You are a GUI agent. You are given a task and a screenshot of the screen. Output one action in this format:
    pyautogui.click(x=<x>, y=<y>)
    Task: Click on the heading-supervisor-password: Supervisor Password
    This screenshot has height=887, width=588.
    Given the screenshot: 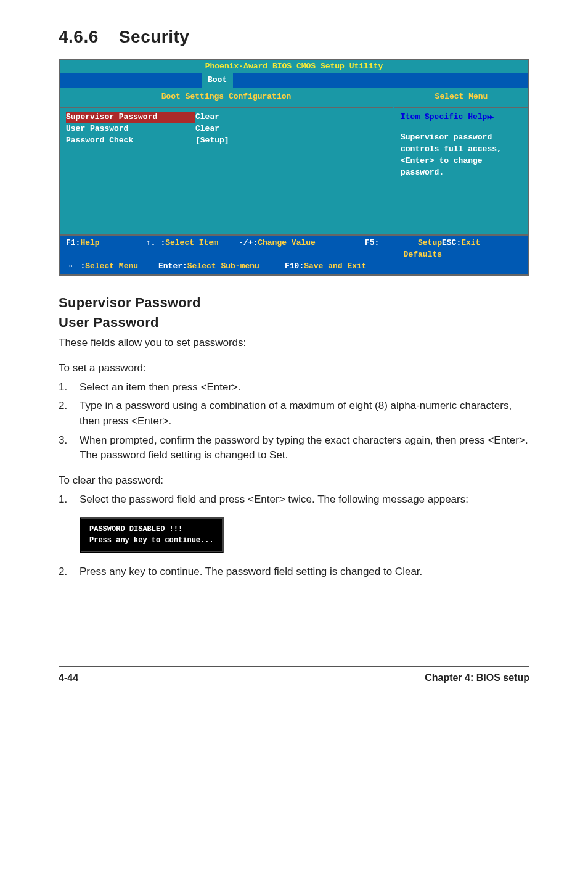 What is the action you would take?
    pyautogui.click(x=294, y=303)
    